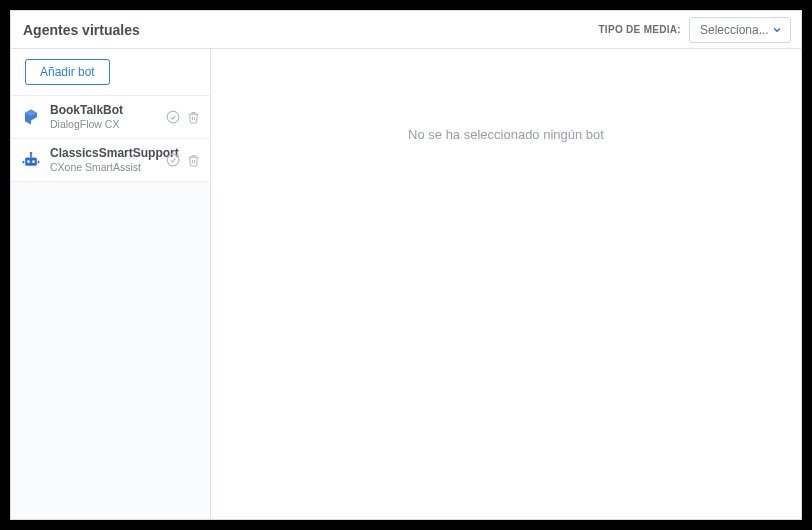 The image size is (812, 530). I want to click on bot-text: ClassicsSmartSupport CXone SmartAssist, so click(104, 160).